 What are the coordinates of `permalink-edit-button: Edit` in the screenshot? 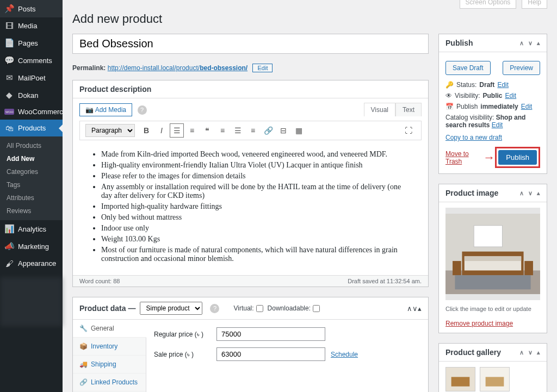 It's located at (262, 68).